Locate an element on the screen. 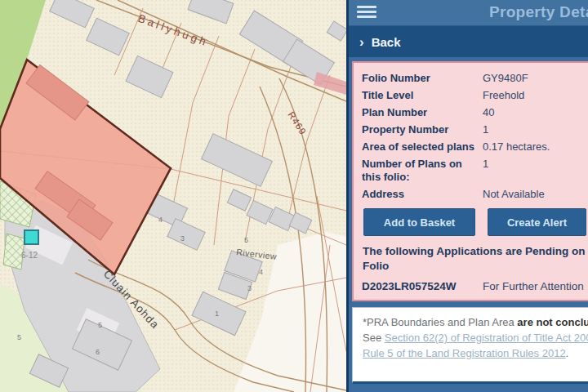 Image resolution: width=588 pixels, height=392 pixels. detail-label: Title Level is located at coordinates (422, 96).